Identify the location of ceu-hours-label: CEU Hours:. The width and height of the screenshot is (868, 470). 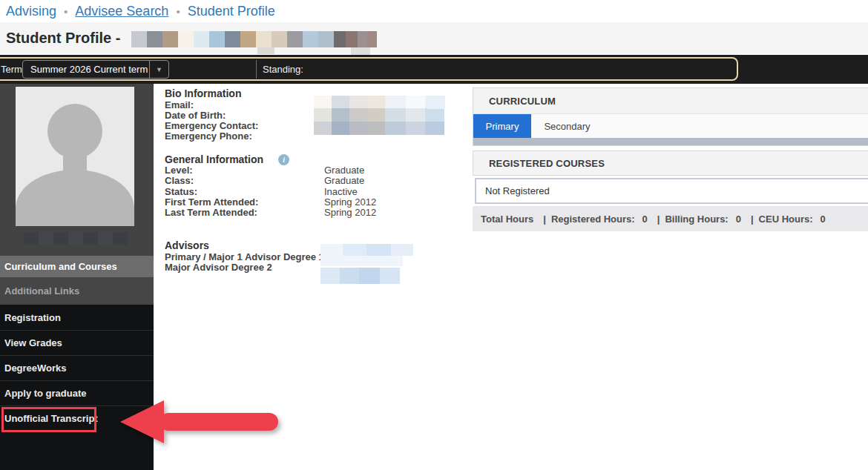
(786, 219).